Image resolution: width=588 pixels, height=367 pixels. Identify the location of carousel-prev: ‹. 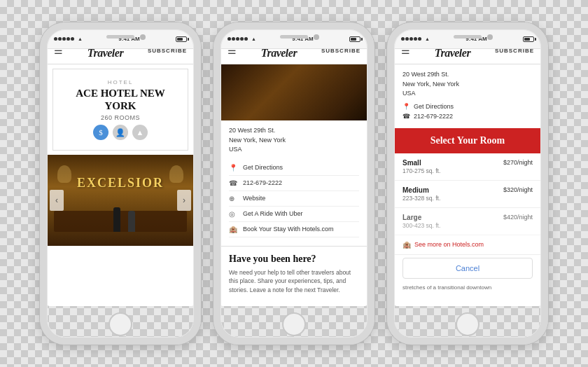
(57, 200).